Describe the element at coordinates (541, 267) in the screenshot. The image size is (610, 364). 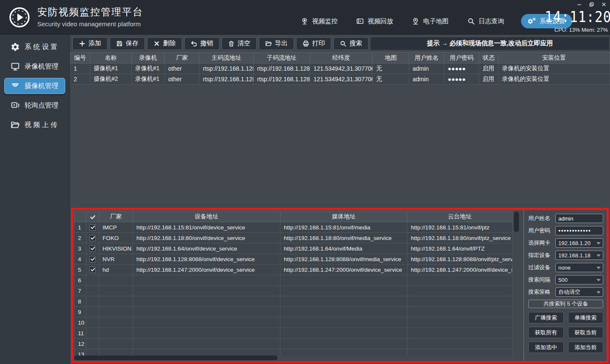
I see `filter-device-label: 过滤设备` at that location.